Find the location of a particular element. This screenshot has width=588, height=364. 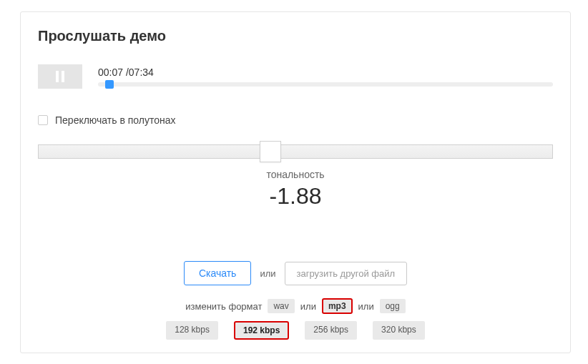

format-row: изменить формат wav или mp3 или ogg is located at coordinates (295, 306).